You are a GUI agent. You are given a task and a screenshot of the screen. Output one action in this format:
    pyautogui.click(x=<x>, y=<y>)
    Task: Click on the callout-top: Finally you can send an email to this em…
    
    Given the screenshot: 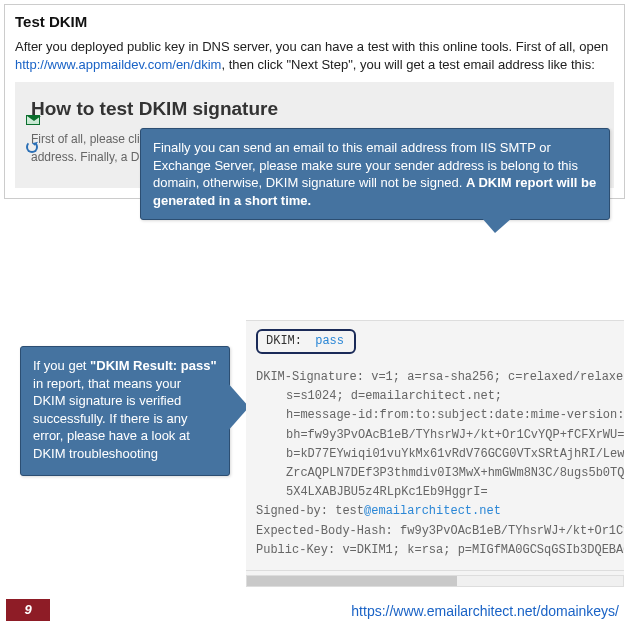 What is the action you would take?
    pyautogui.click(x=375, y=174)
    